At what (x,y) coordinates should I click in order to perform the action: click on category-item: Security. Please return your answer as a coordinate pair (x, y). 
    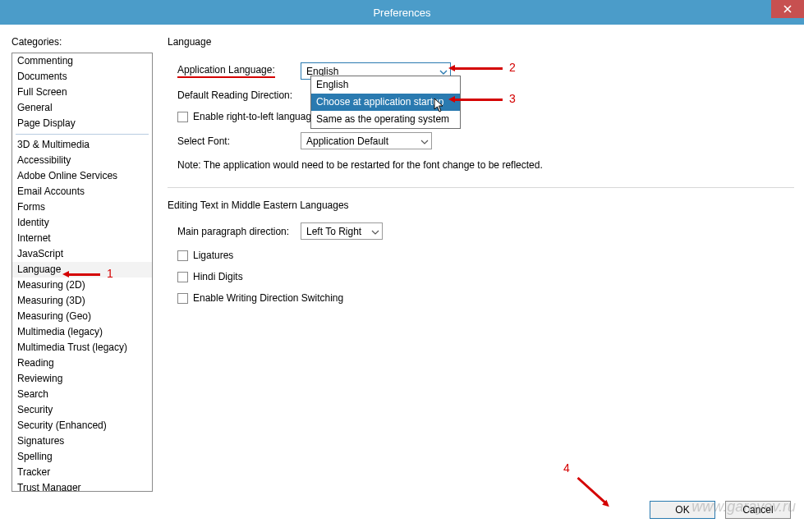
    Looking at the image, I should click on (82, 410).